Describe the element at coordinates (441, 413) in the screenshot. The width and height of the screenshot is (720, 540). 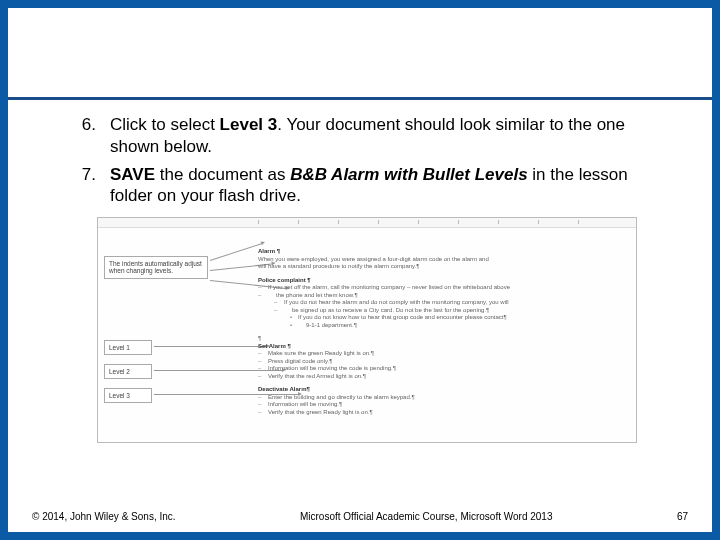
I see `doc-bullet-l1: Verify that the green Ready light is on.…` at that location.